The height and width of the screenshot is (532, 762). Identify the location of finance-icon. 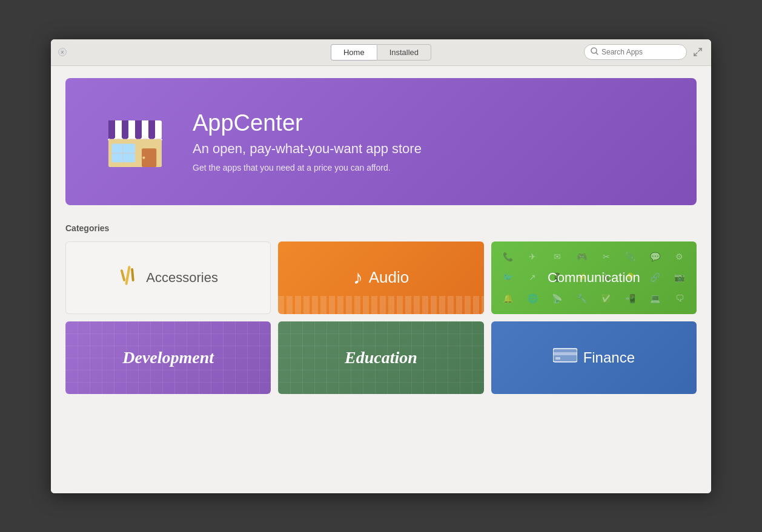
(565, 357).